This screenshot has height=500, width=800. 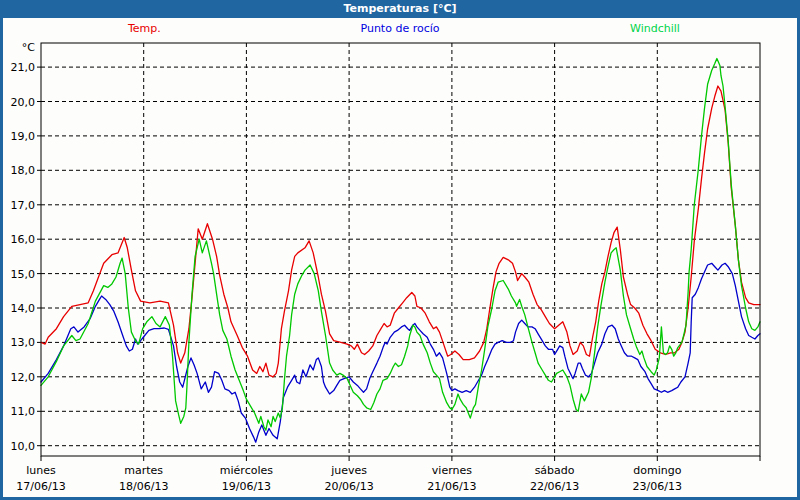 I want to click on x-date-label: 22/06/13, so click(x=554, y=486).